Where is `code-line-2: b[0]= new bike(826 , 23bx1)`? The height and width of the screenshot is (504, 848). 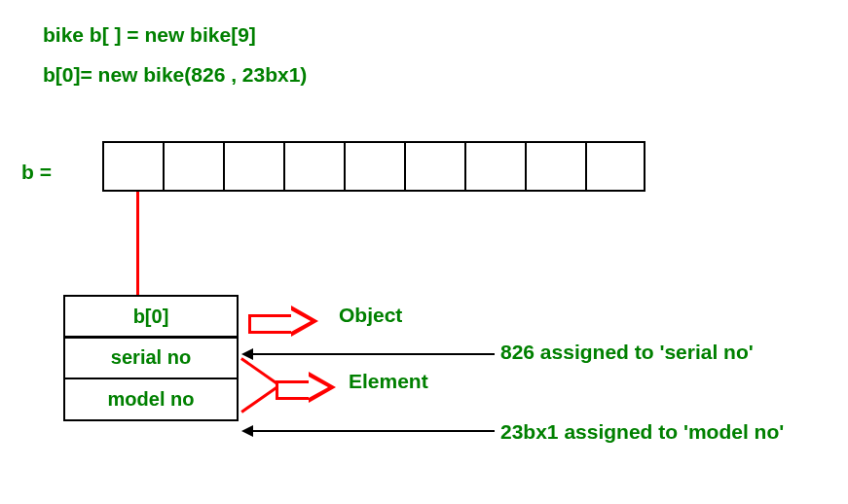 code-line-2: b[0]= new bike(826 , 23bx1) is located at coordinates (175, 75).